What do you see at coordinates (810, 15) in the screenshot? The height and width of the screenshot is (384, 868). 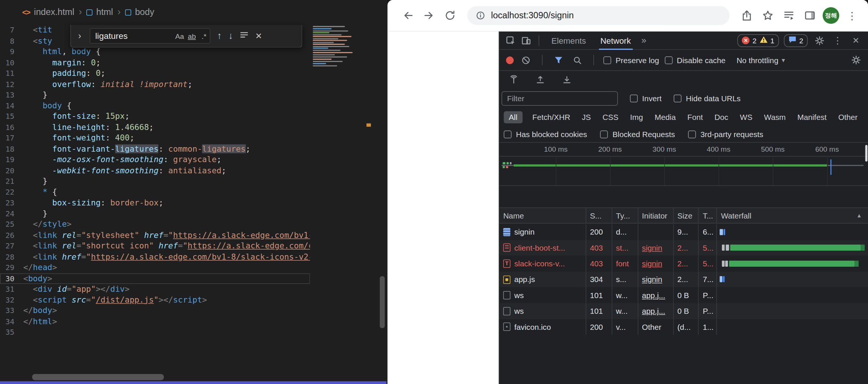 I see `side-panel-icon` at bounding box center [810, 15].